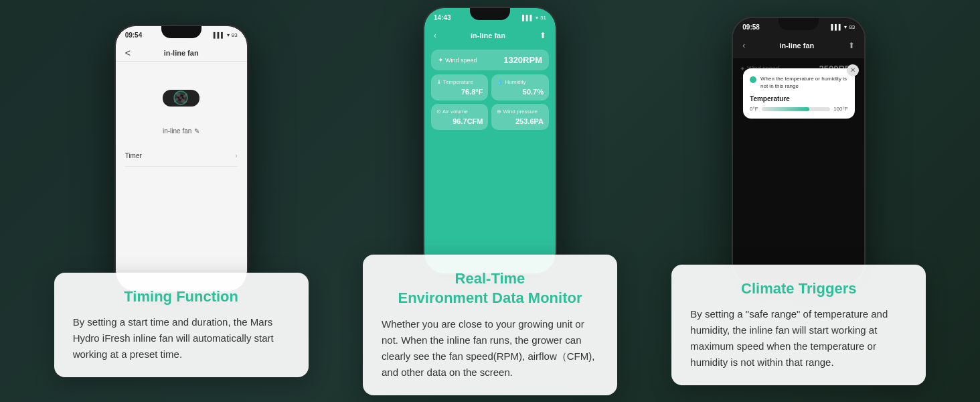  What do you see at coordinates (853, 70) in the screenshot?
I see `popup-close-button: ✕` at bounding box center [853, 70].